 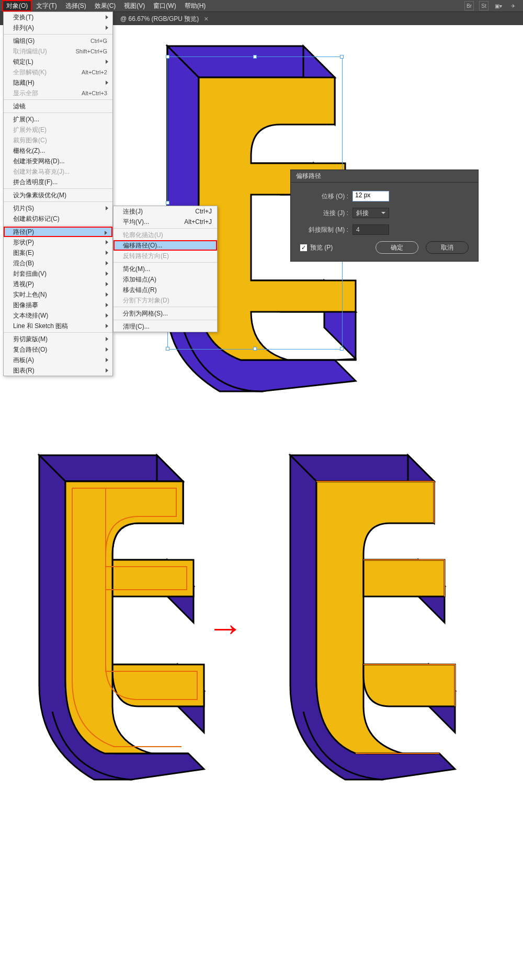 What do you see at coordinates (58, 106) in the screenshot?
I see `menu-item: 滤镜` at bounding box center [58, 106].